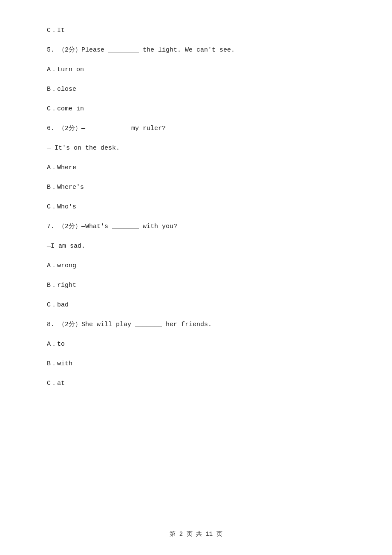  I want to click on question-6: 6. （2分）— my ruler?, so click(196, 129).